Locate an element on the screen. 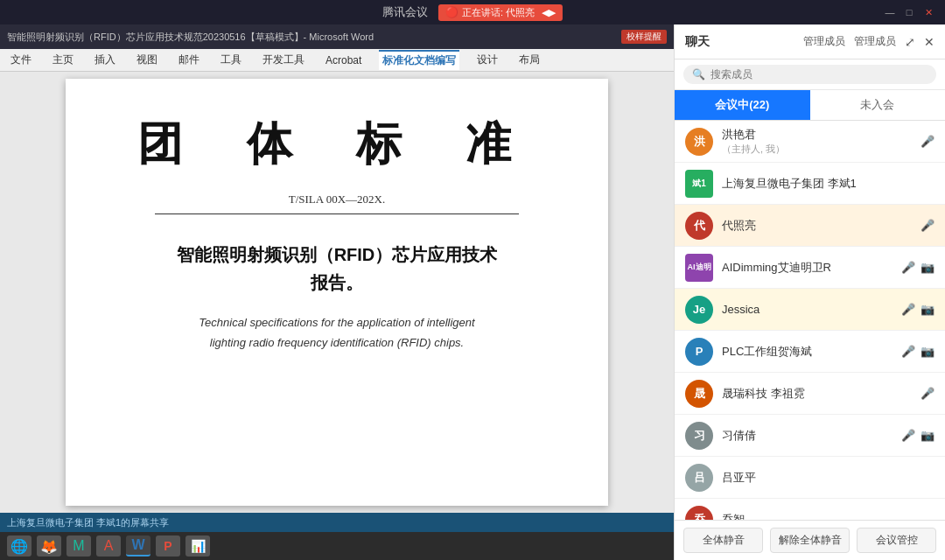 This screenshot has width=945, height=560. chat-tabs: 会议中(22) 未入会 is located at coordinates (810, 105).